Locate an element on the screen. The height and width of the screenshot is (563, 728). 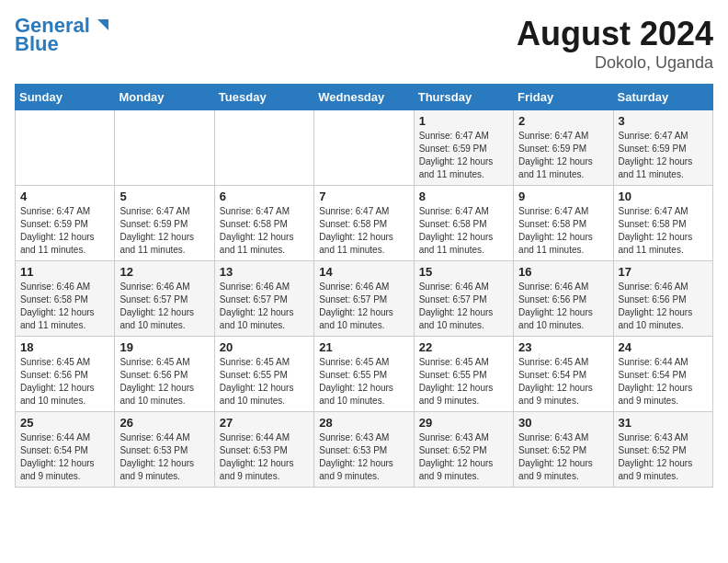
week-row-0: 1Sunrise: 6:47 AM Sunset: 6:59 PM Daylig… is located at coordinates (364, 148).